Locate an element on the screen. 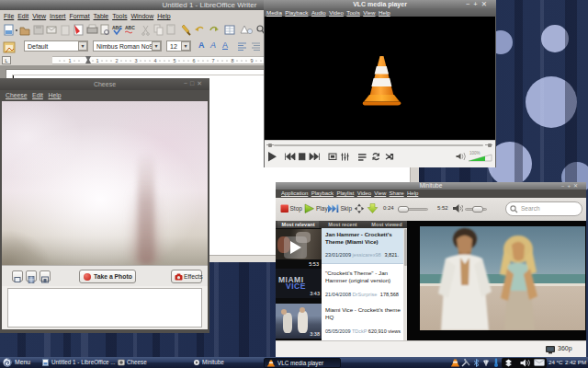 The image size is (588, 368). svg-text: ABC is located at coordinates (130, 28).